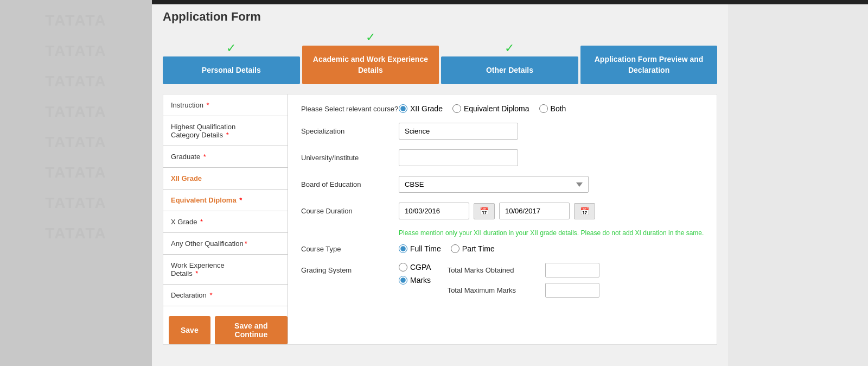 This screenshot has height=366, width=868. Describe the element at coordinates (534, 211) in the screenshot. I see `duration-end-input` at that location.